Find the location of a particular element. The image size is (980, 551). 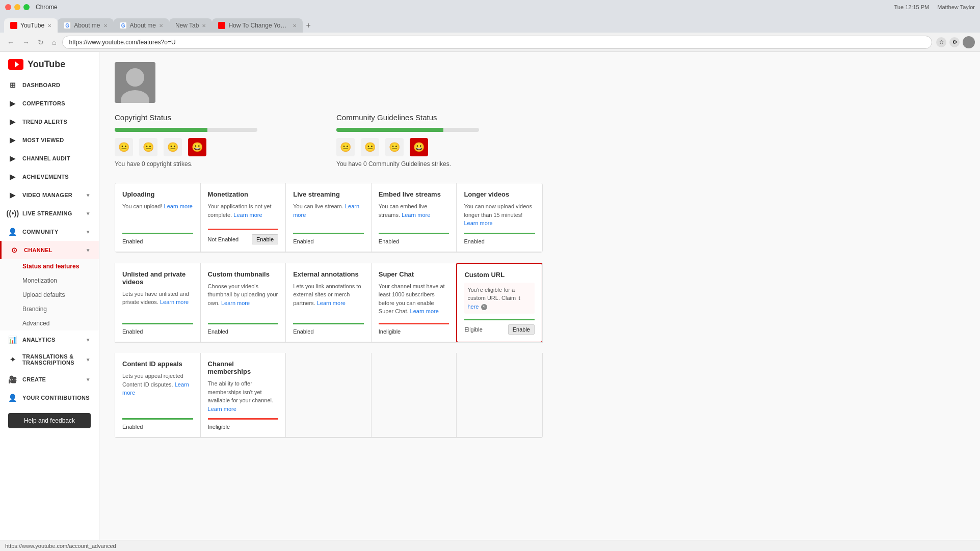

channel-audit-icon: ▶ is located at coordinates (13, 158).